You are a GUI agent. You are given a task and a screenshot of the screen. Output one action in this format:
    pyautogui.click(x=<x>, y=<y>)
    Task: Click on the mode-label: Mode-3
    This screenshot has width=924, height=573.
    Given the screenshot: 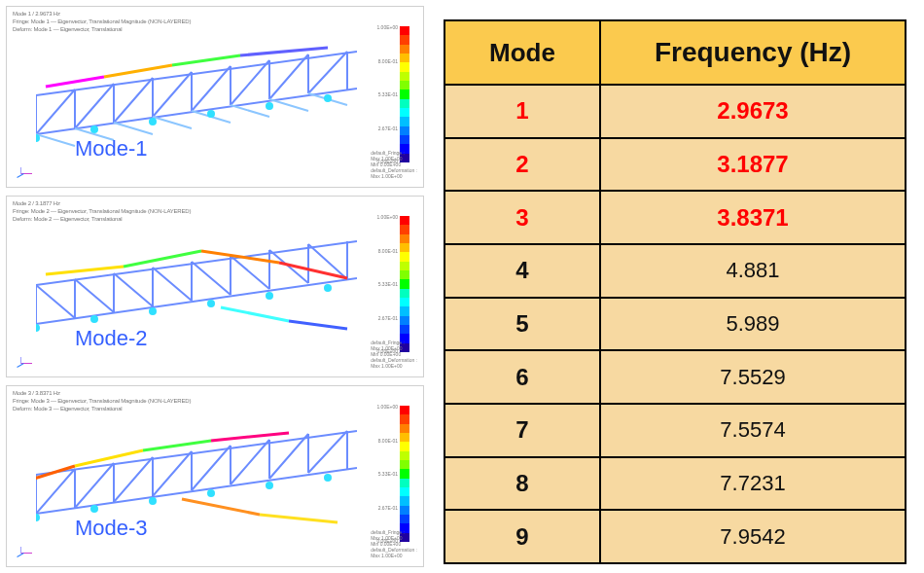 What is the action you would take?
    pyautogui.click(x=111, y=528)
    